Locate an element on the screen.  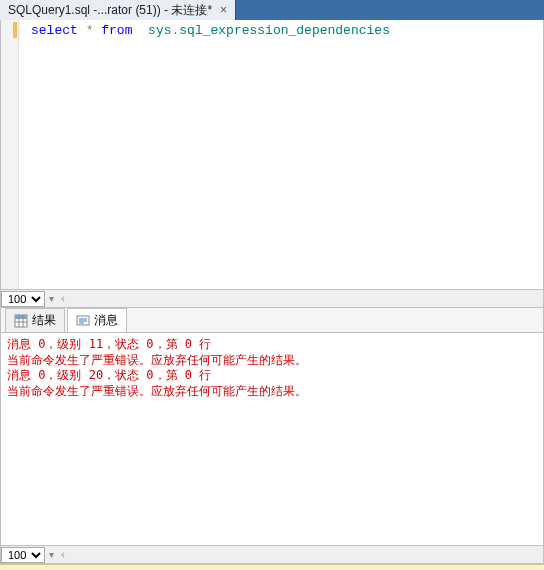
document-tab-title: SQLQuery1.sql -...rator (51)) - 未连接* is located at coordinates (110, 10).